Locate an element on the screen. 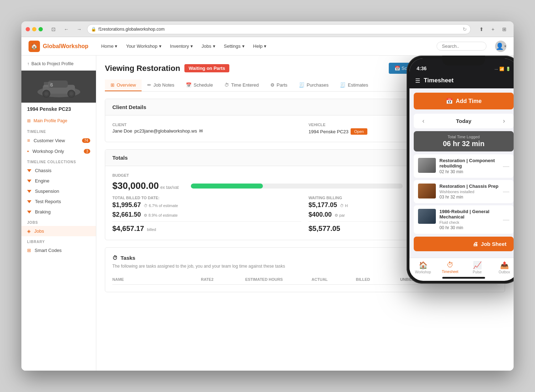 The image size is (535, 392). tasks-title: Tasks is located at coordinates (128, 258).